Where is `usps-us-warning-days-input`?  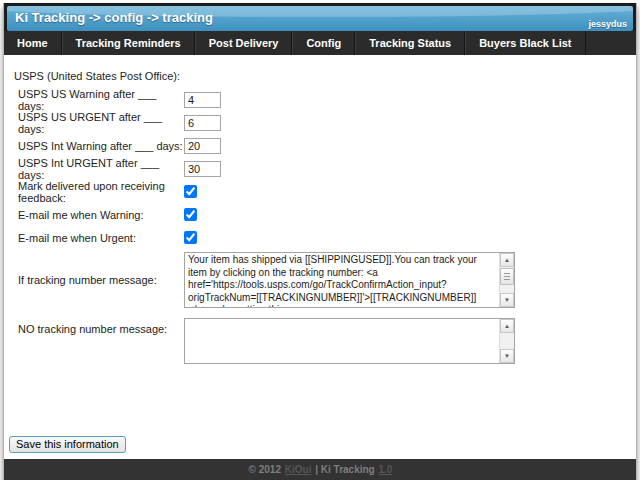
usps-us-warning-days-input is located at coordinates (202, 100).